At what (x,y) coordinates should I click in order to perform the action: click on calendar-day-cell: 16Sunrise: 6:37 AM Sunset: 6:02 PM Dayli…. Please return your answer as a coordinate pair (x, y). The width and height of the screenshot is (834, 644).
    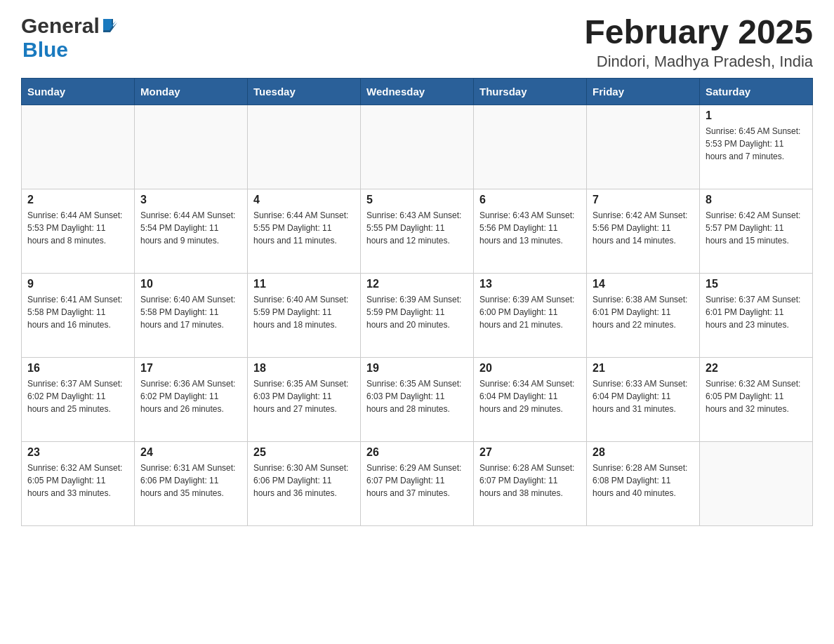
    Looking at the image, I should click on (79, 399).